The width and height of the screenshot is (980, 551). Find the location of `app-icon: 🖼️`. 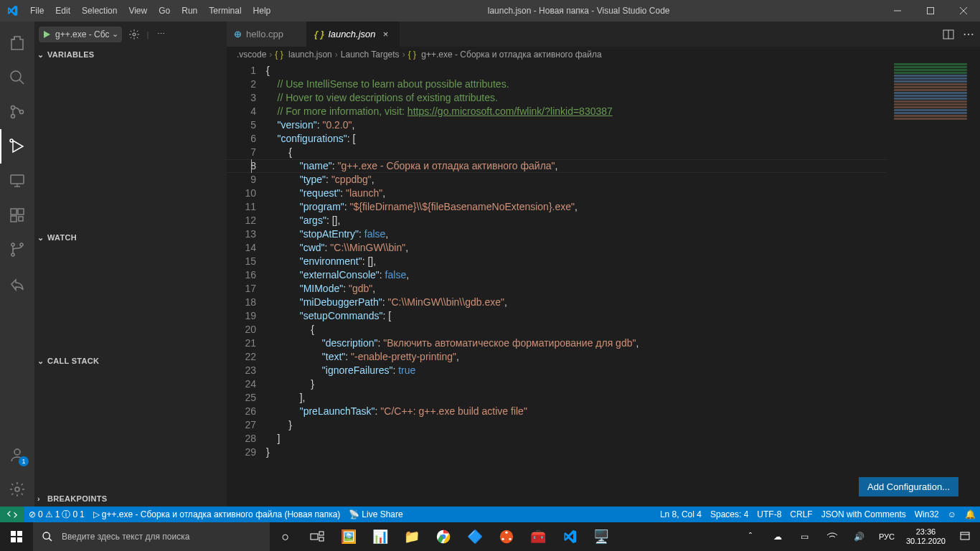

app-icon: 🖼️ is located at coordinates (349, 537).